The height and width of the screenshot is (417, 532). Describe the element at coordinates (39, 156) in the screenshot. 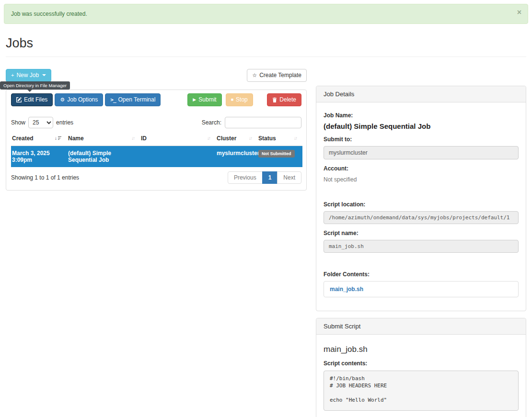

I see `cell-created: March 3, 2025 3:09pm` at that location.